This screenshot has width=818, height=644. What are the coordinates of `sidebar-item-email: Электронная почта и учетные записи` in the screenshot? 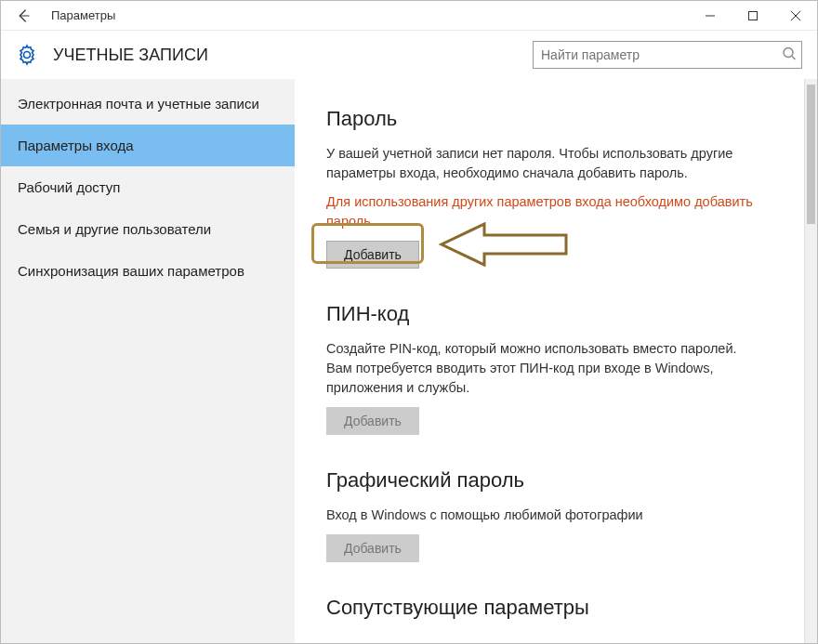 It's located at (148, 104).